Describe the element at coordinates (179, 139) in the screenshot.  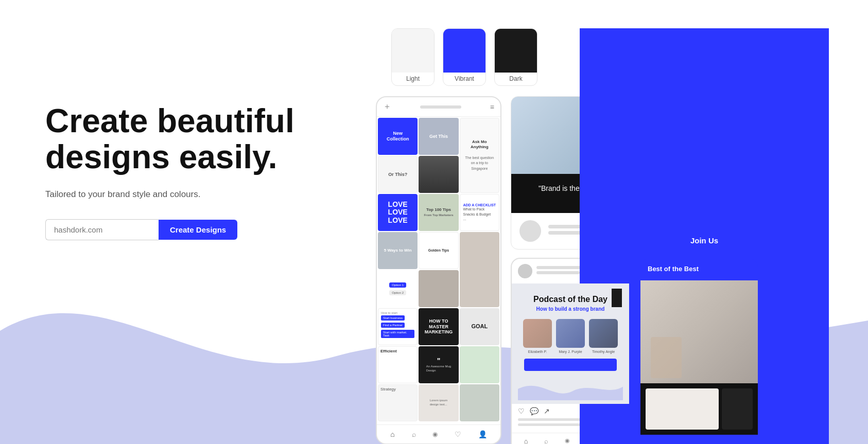
I see `hero-title: Create beautiful designs easily.` at that location.